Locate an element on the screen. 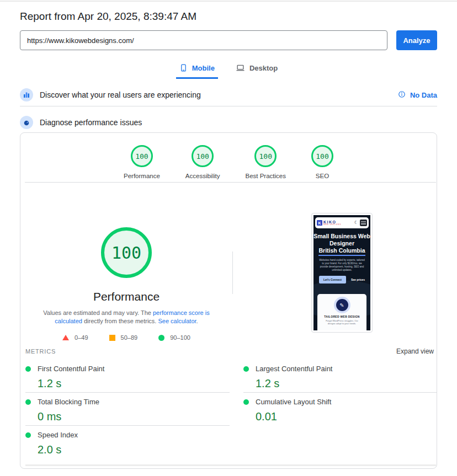 The width and height of the screenshot is (457, 476). expand-view-button: Expand view is located at coordinates (415, 351).